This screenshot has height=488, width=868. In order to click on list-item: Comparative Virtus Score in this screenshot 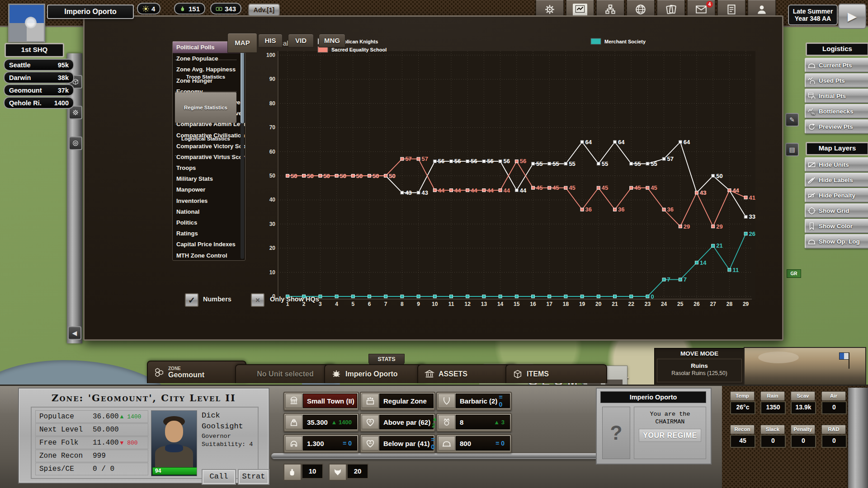, I will do `click(209, 157)`.